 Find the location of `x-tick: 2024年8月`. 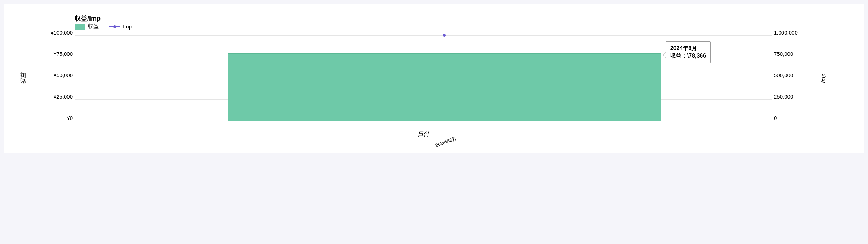

x-tick: 2024年8月 is located at coordinates (446, 142).